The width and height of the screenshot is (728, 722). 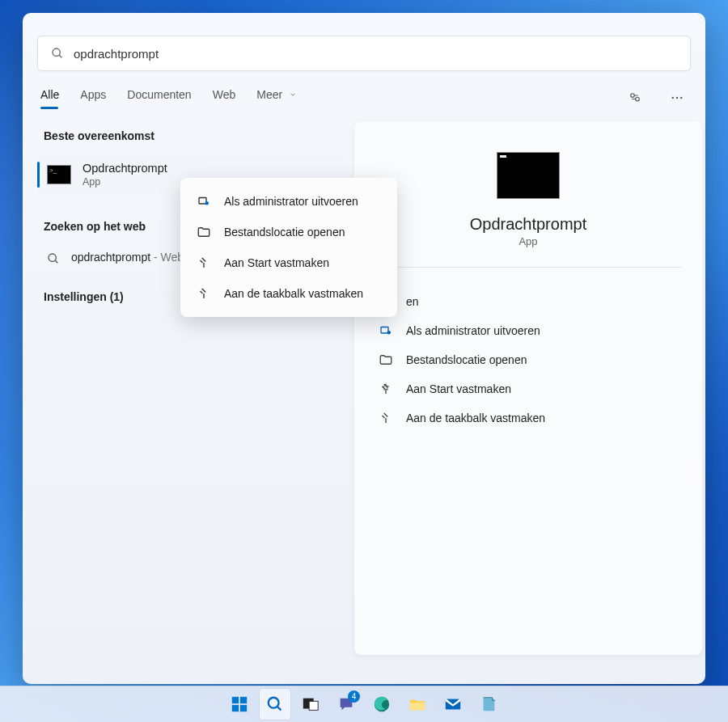 I want to click on action-pin-taskbar-label: Aan de taakbalk vastmaken, so click(x=476, y=418).